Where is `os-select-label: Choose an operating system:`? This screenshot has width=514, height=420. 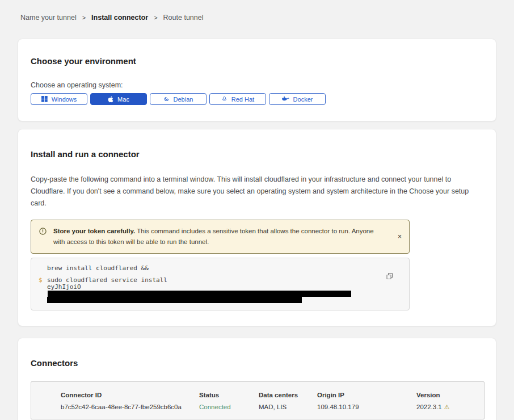
os-select-label: Choose an operating system: is located at coordinates (257, 85).